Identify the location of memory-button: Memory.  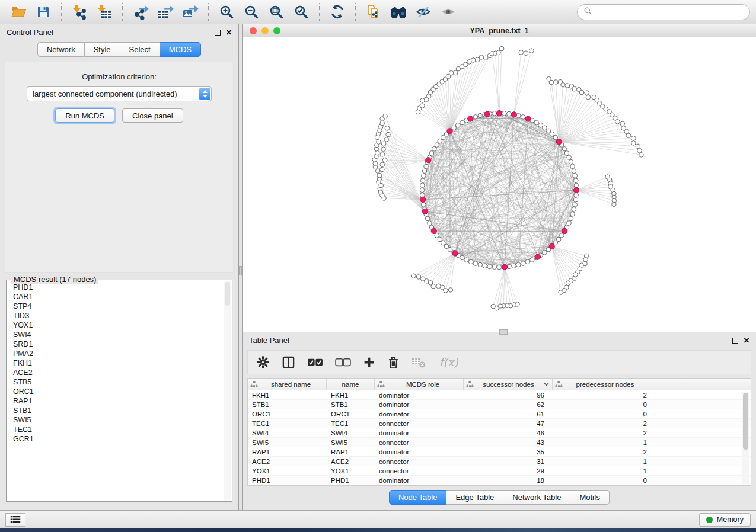
(725, 520).